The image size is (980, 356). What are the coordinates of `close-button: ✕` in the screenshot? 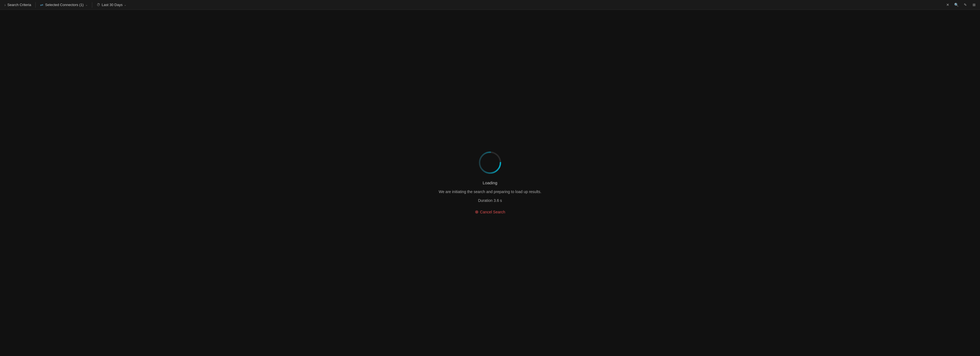 It's located at (948, 5).